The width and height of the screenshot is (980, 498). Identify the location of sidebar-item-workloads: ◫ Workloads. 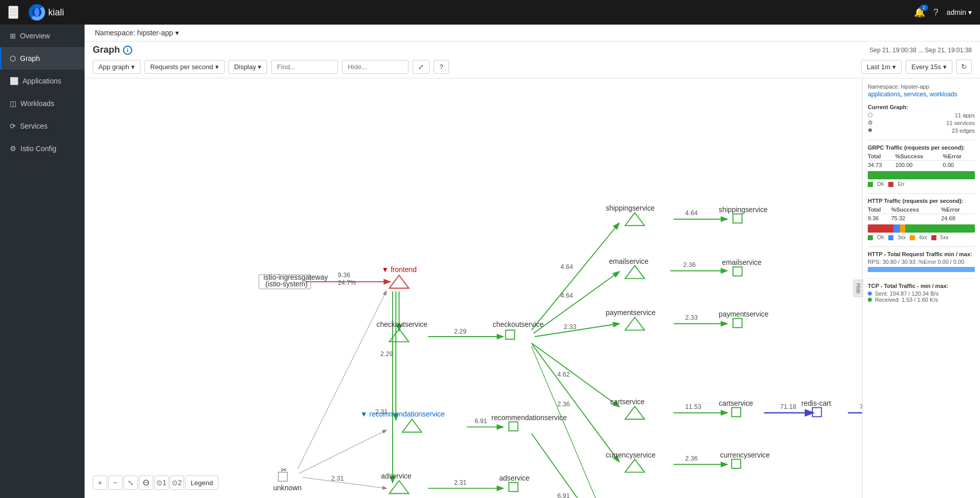
(42, 103).